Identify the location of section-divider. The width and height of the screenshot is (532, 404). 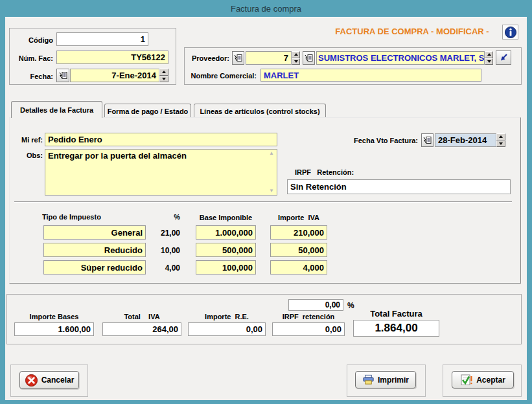
(263, 202).